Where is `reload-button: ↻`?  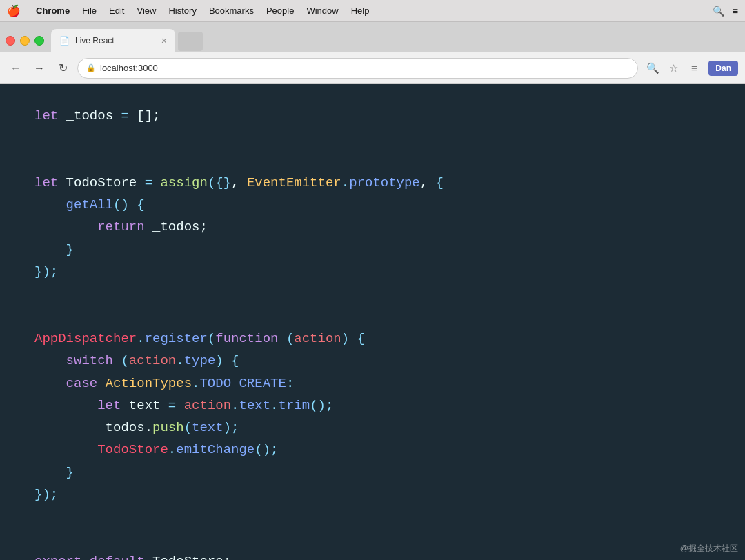 reload-button: ↻ is located at coordinates (63, 68).